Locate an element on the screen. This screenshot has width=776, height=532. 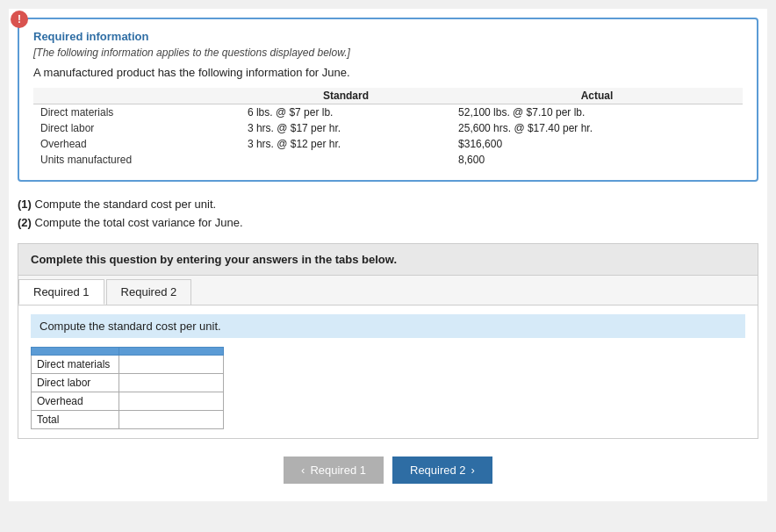
prev-button: Required 1 is located at coordinates (334, 471).